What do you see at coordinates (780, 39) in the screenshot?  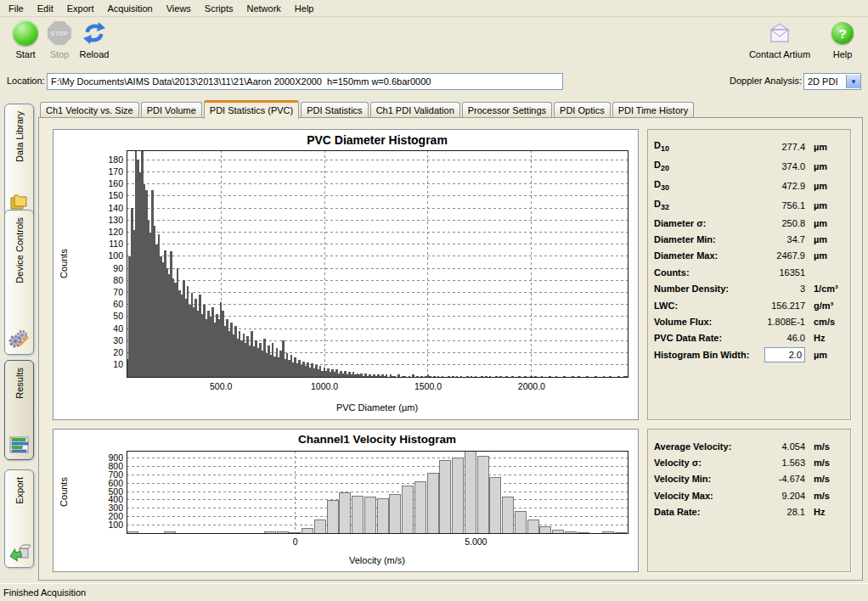 I see `contact-artium-button: Contact Artium` at bounding box center [780, 39].